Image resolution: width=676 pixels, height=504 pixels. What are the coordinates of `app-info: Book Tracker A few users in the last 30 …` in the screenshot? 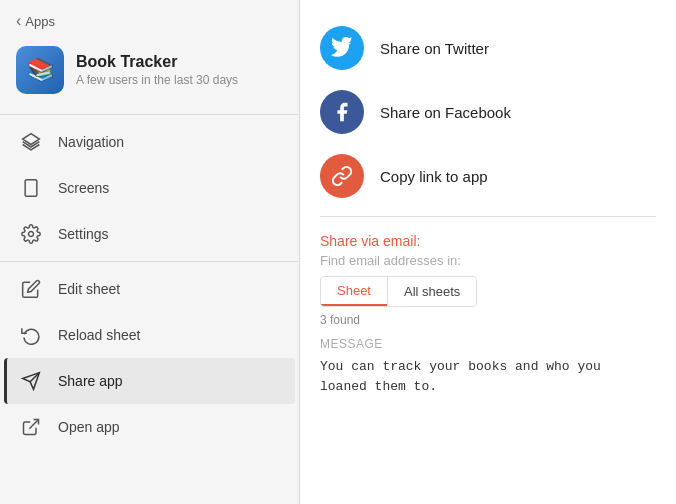 It's located at (157, 70).